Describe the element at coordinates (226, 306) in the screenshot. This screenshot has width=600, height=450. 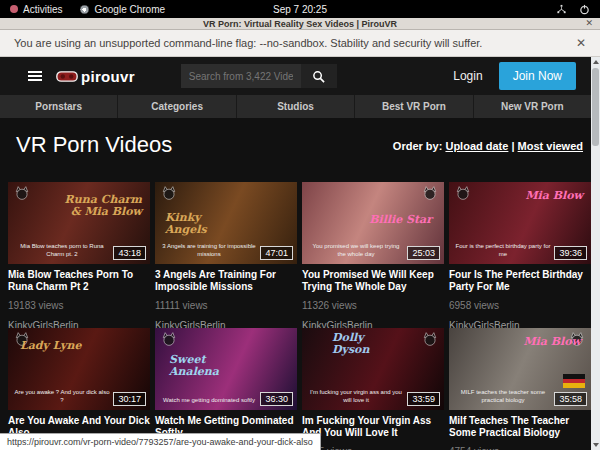
I see `video-views: 11111 views` at that location.